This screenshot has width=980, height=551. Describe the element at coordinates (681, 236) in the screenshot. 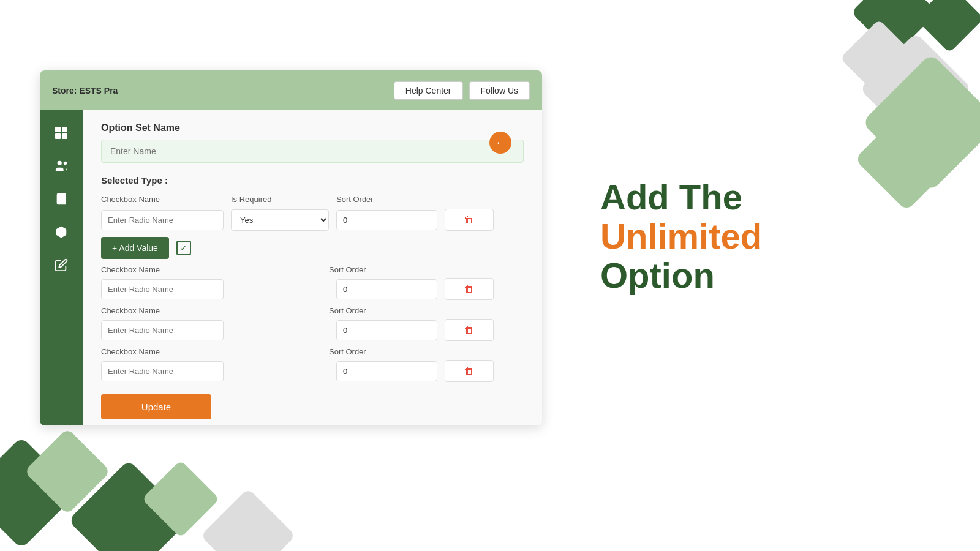

I see `headline: Add The Unlimited Option` at that location.